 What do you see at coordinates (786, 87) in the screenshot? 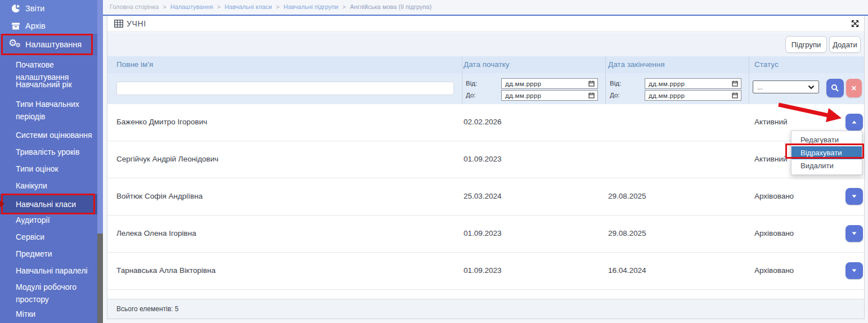
I see `status-filter-select: ...` at bounding box center [786, 87].